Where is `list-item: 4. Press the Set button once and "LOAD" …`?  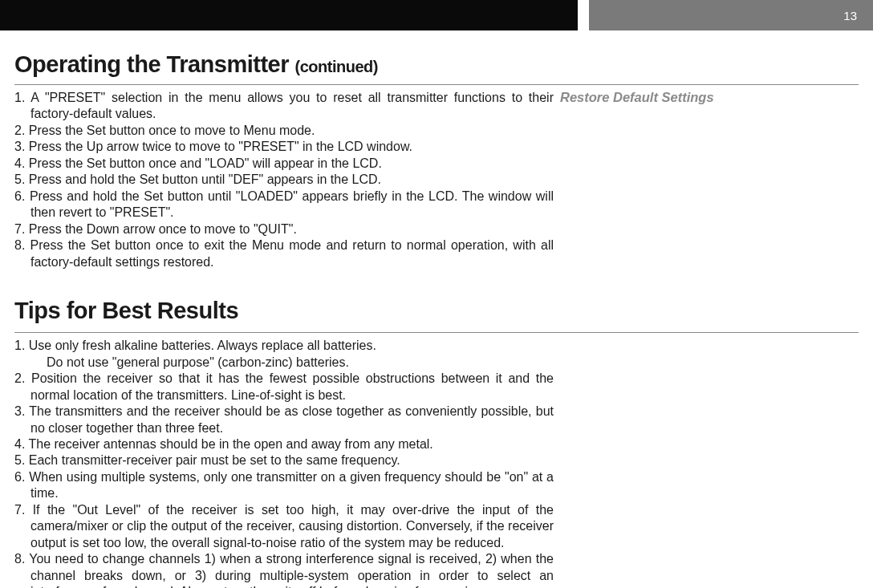
list-item: 4. Press the Set button once and "LOAD" … is located at coordinates (284, 164).